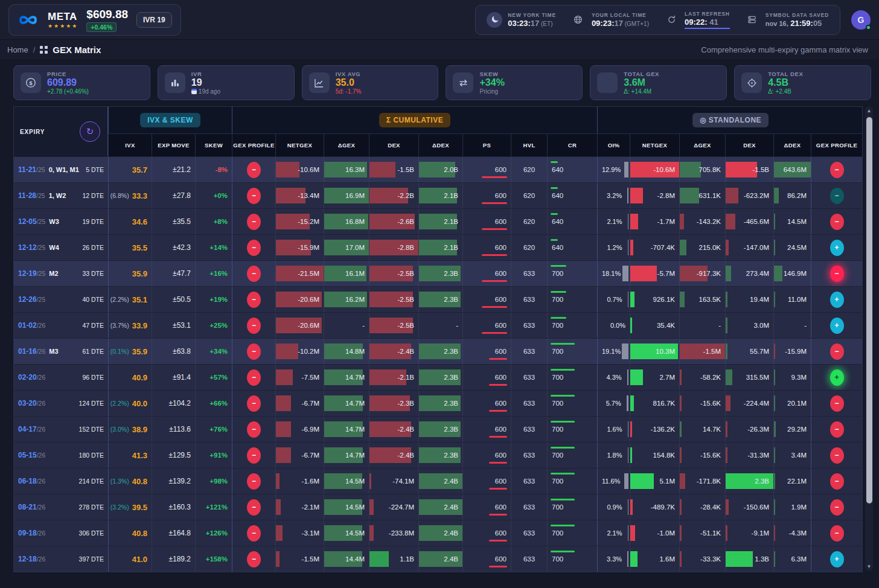 This screenshot has height=588, width=879. Describe the element at coordinates (438, 403) in the screenshot. I see `table-row-03-20: 03-20/26124 DTE(2.2%)40.0±104.2+66%−-6.7…` at that location.